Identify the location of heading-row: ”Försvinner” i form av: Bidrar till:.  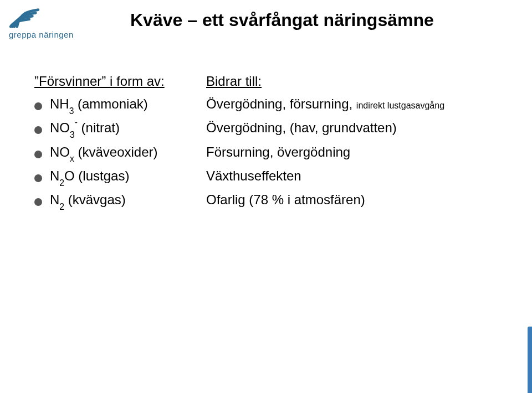
(267, 82).